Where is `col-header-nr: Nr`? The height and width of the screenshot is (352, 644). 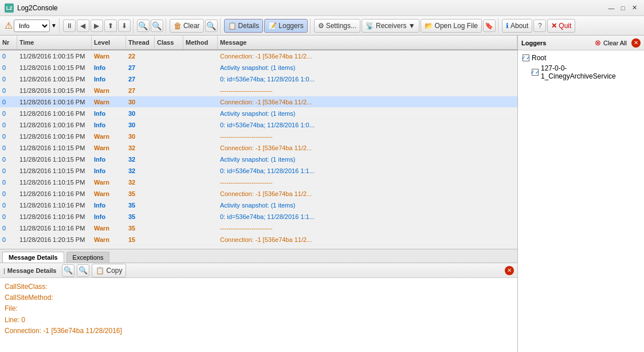
col-header-nr: Nr is located at coordinates (9, 42).